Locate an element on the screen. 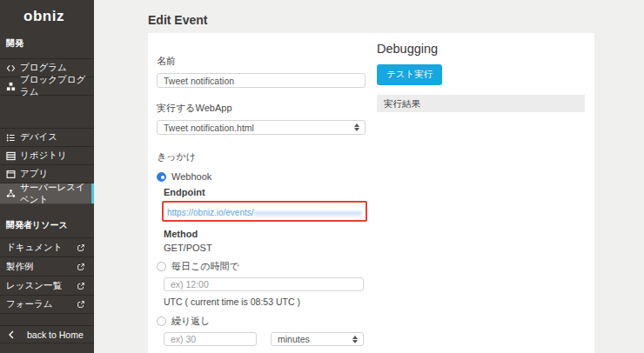  run-test-button: テスト実行 is located at coordinates (409, 75).